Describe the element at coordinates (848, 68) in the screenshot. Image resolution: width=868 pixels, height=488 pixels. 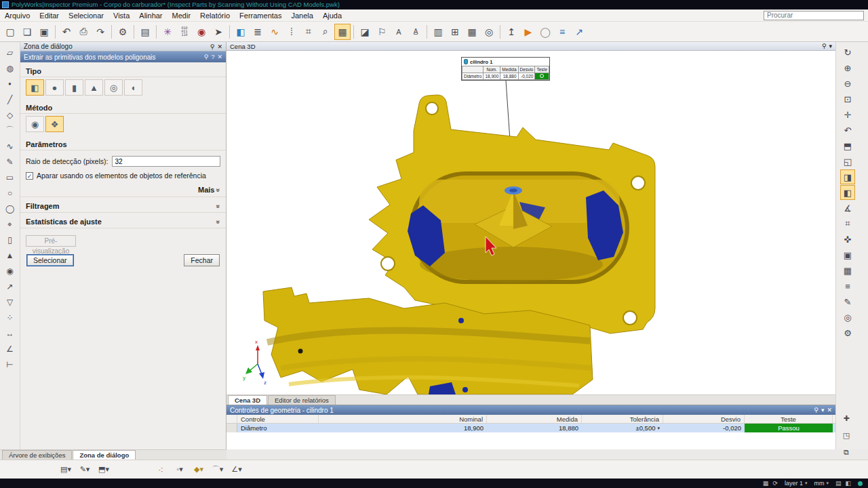
I see `zoom-in-icon: ⊕` at that location.